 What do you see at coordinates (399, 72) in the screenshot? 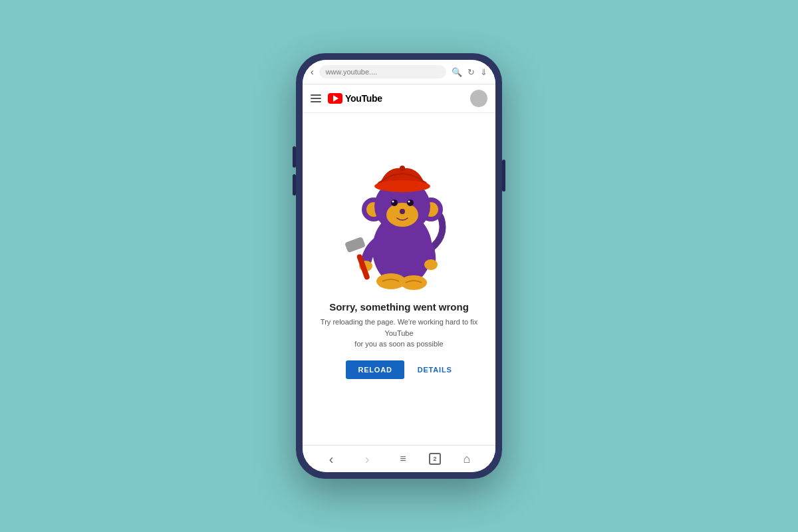
I see `browser-address-bar: ‹ www.youtube.... 🔍 ↻ ⇓` at bounding box center [399, 72].